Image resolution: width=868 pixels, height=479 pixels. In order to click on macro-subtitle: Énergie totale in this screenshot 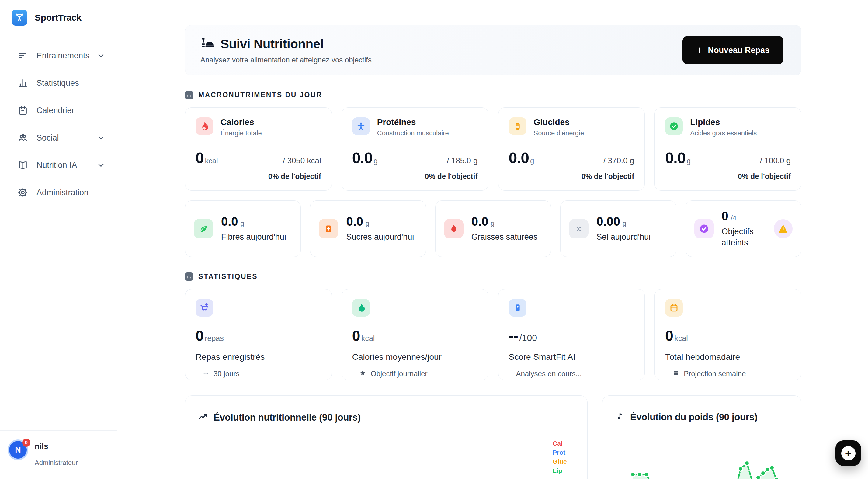, I will do `click(241, 133)`.